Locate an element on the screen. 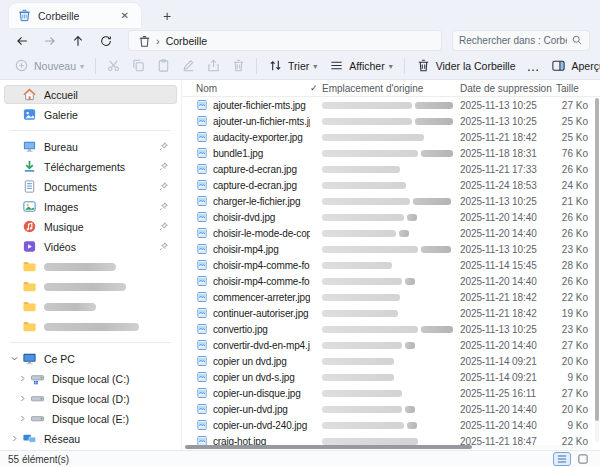 This screenshot has height=467, width=600. search-box is located at coordinates (521, 40).